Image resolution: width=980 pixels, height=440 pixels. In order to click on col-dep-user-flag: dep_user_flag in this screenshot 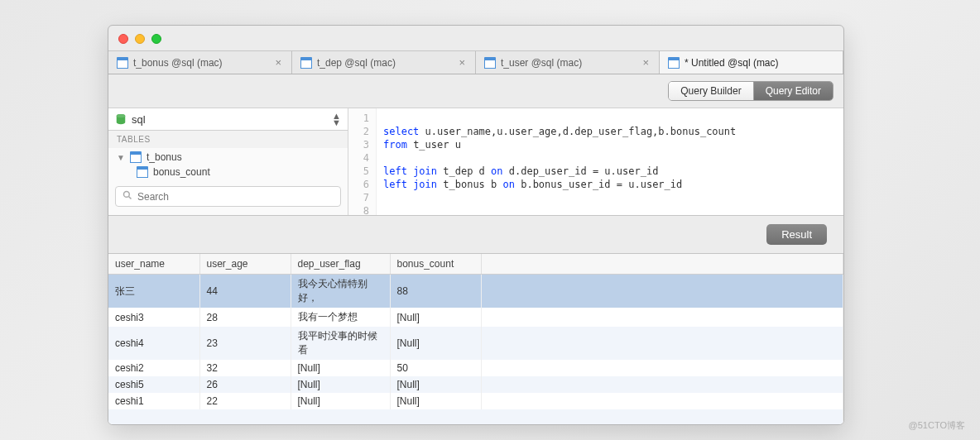, I will do `click(340, 265)`.